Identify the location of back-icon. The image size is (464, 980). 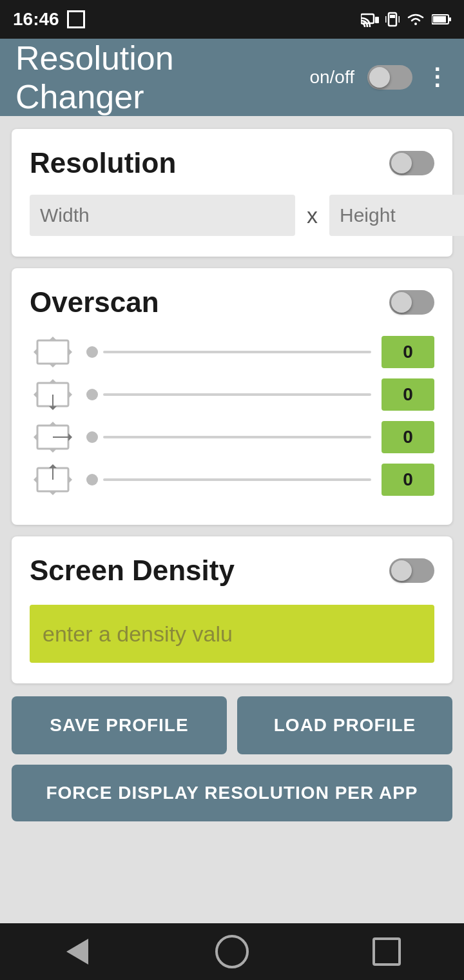
(77, 952).